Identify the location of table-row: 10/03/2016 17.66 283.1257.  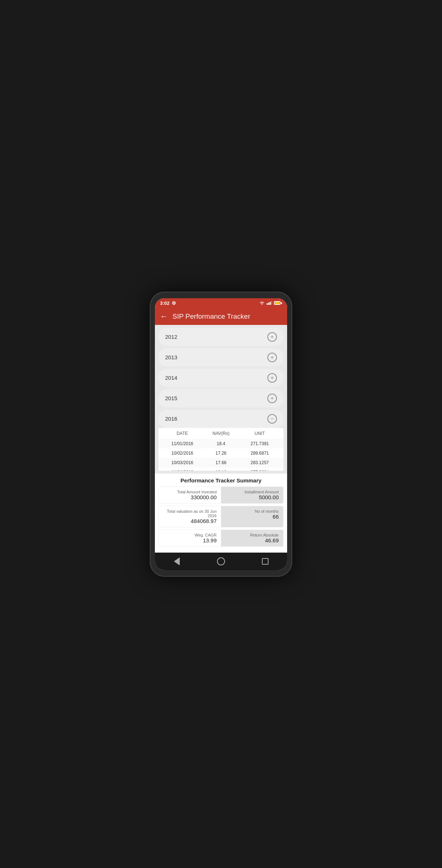
(221, 463).